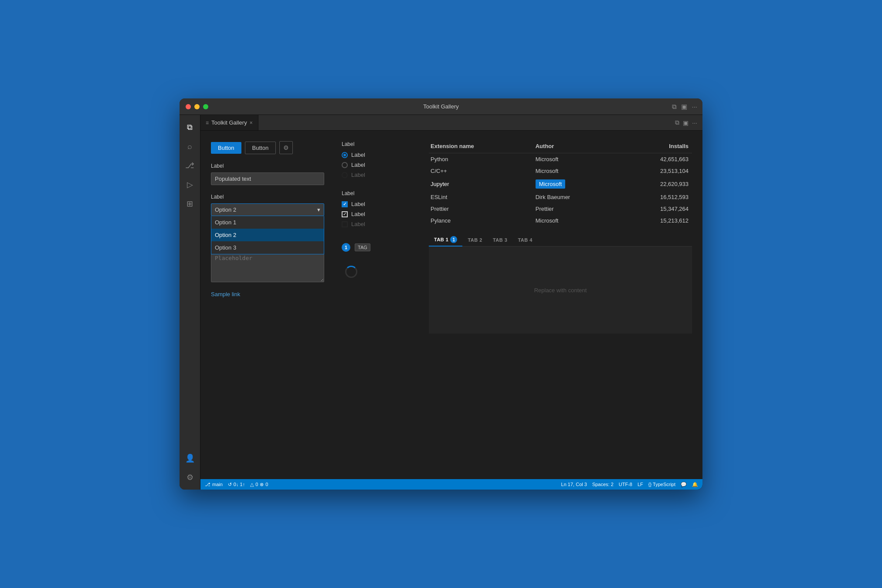 The height and width of the screenshot is (588, 882). What do you see at coordinates (319, 210) in the screenshot?
I see `chevron-down-icon: ▾` at bounding box center [319, 210].